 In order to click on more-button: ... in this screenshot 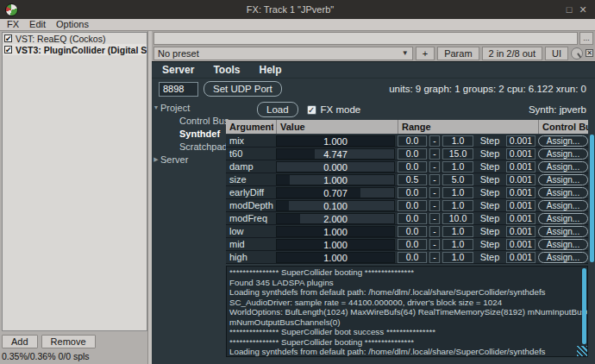, I will do `click(586, 38)`.